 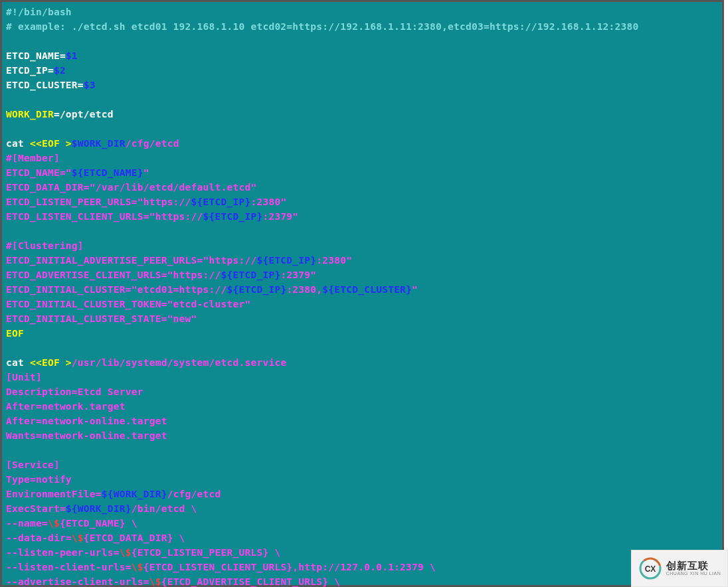 I want to click on code-token: $1, so click(x=72, y=56).